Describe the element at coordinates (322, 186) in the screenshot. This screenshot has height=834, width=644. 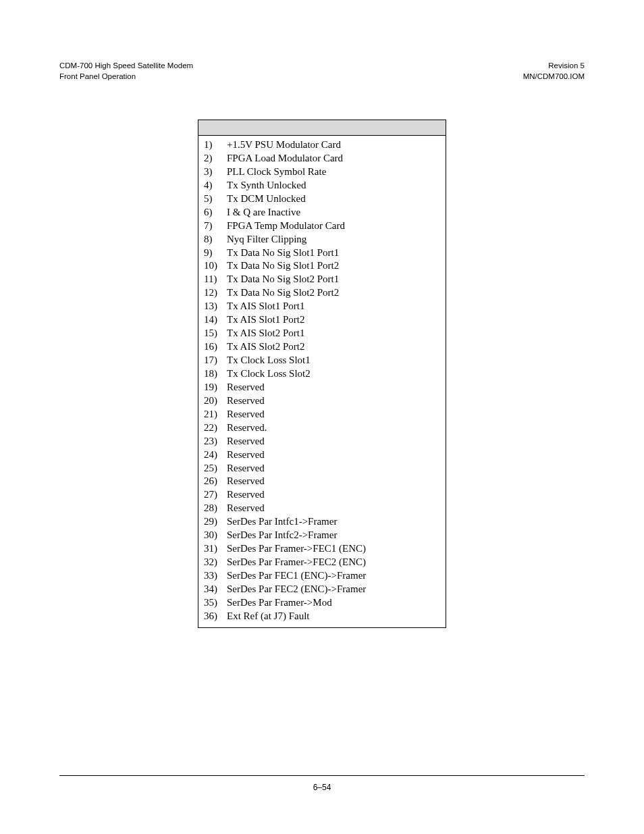
I see `list-item: 4)Tx Synth Unlocked` at that location.